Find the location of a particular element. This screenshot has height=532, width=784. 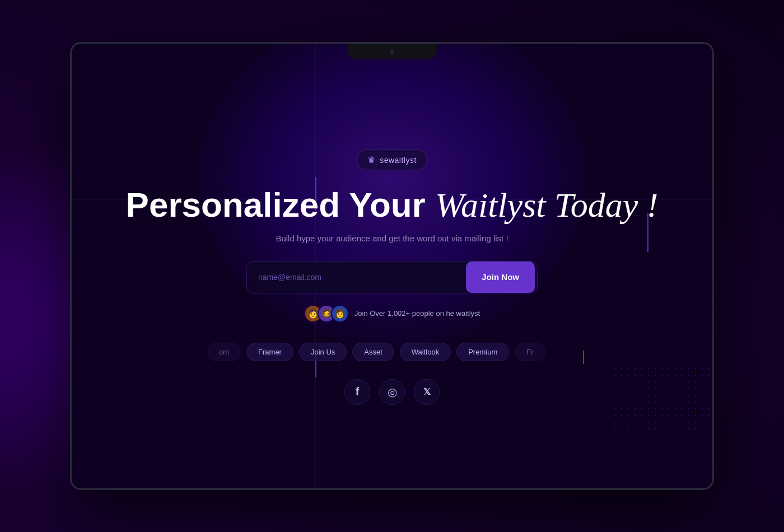

email-form: Join Now is located at coordinates (392, 277).